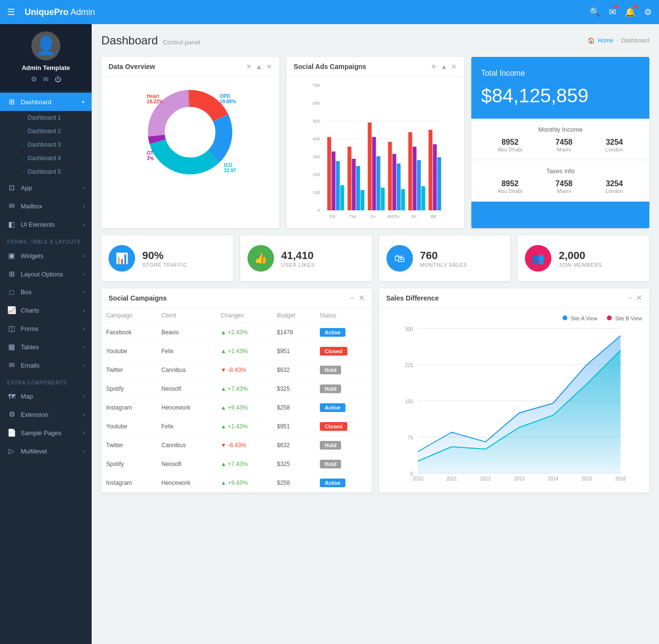  I want to click on table-row: Youtube Felix ▲ +1.43% $951 Closed, so click(236, 426).